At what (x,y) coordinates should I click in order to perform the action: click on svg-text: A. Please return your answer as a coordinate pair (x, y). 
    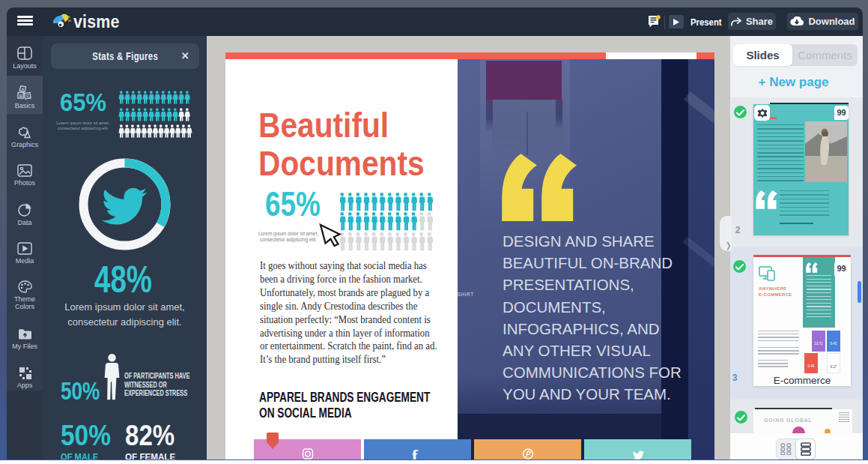
    Looking at the image, I should click on (22, 90).